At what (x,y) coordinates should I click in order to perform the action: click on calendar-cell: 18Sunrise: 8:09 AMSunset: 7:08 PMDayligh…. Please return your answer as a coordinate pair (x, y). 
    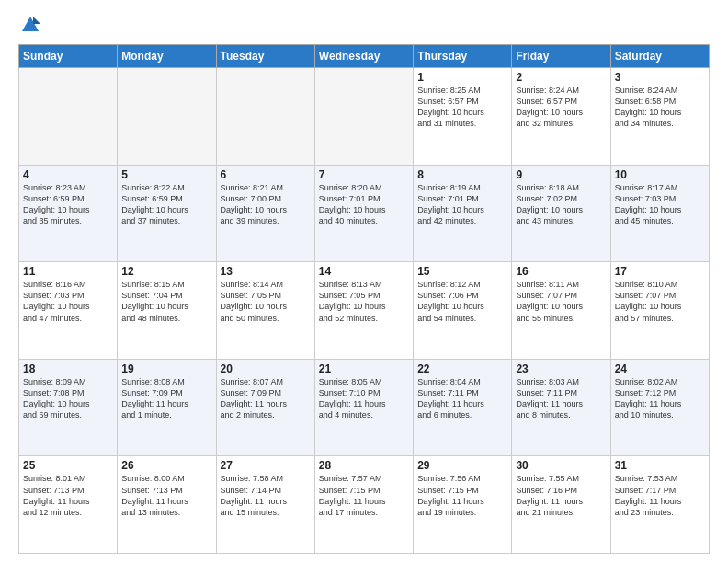
    Looking at the image, I should click on (68, 408).